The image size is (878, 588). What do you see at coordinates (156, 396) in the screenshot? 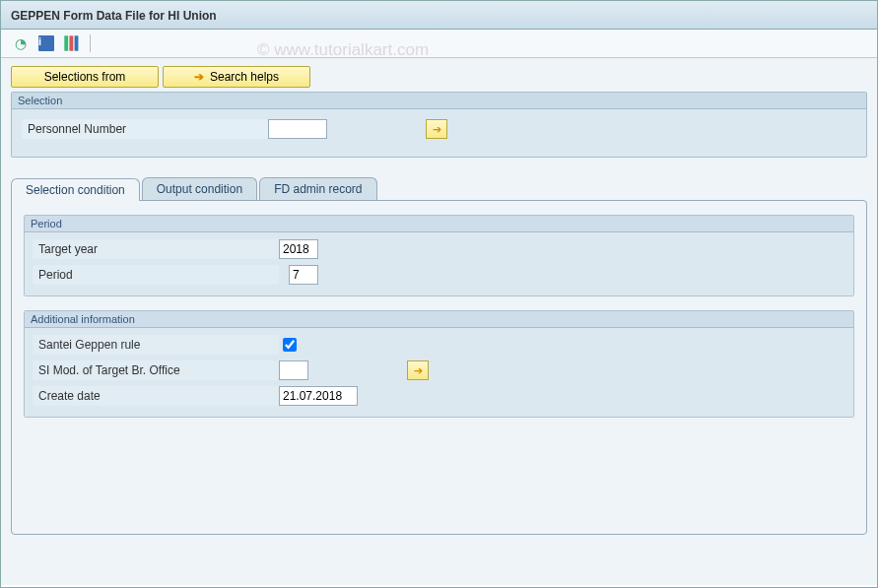
I see `create-date-label: Create date` at bounding box center [156, 396].